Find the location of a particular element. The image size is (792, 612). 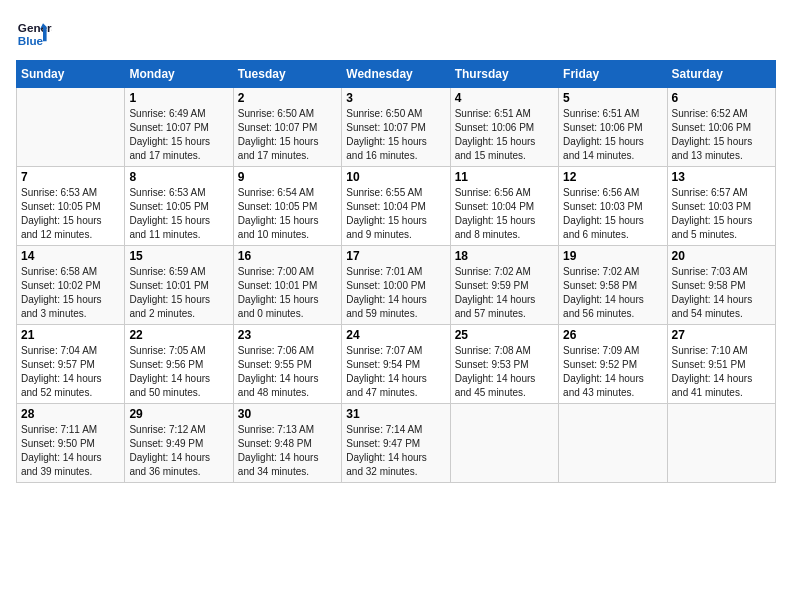

day-info: Sunrise: 6:55 AM Sunset: 10:04 PM Daylig… is located at coordinates (396, 214).